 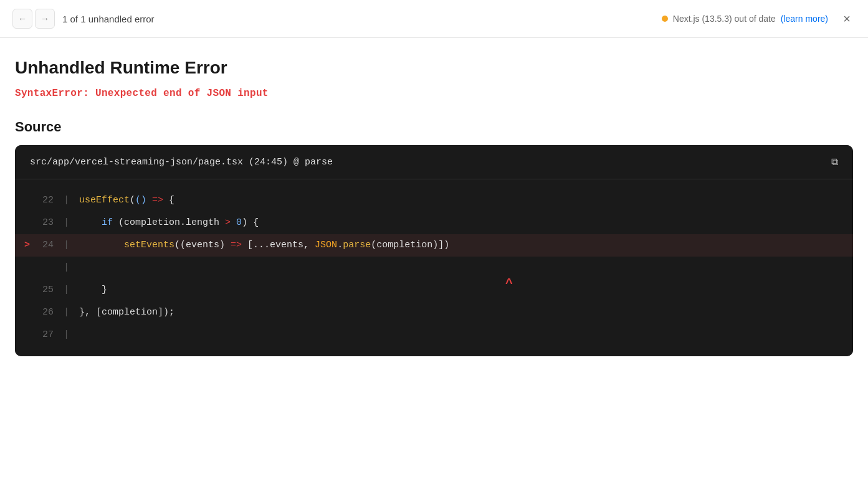 What do you see at coordinates (434, 290) in the screenshot?
I see `code-line-25: 25 | }` at bounding box center [434, 290].